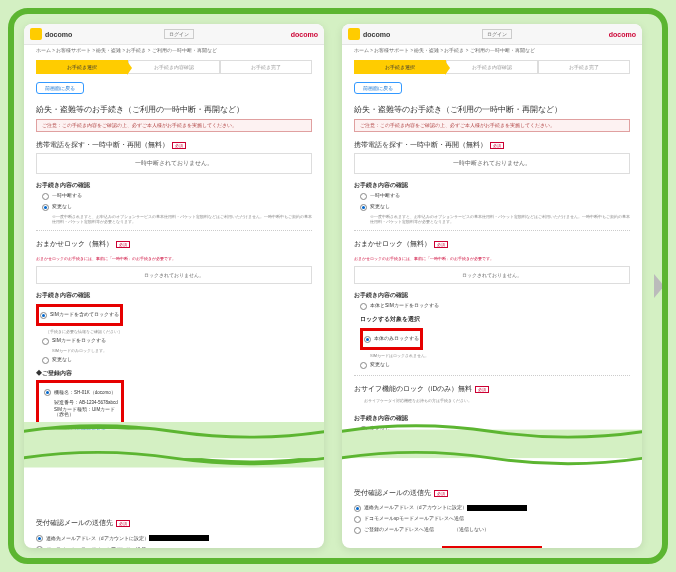 This screenshot has height=572, width=676. Describe the element at coordinates (174, 374) in the screenshot. I see `registered-info-title: ◆ご登録内容` at that location.